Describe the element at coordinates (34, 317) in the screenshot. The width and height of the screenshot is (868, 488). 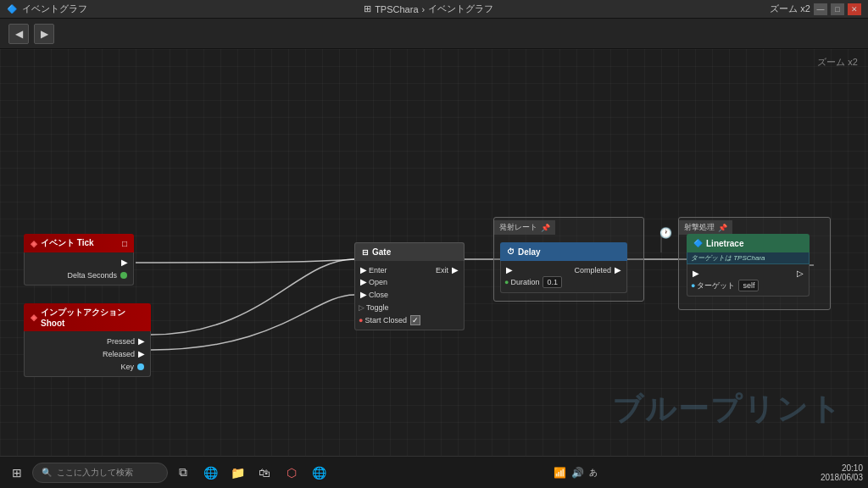
I see `input-action-icon: ◈` at that location.